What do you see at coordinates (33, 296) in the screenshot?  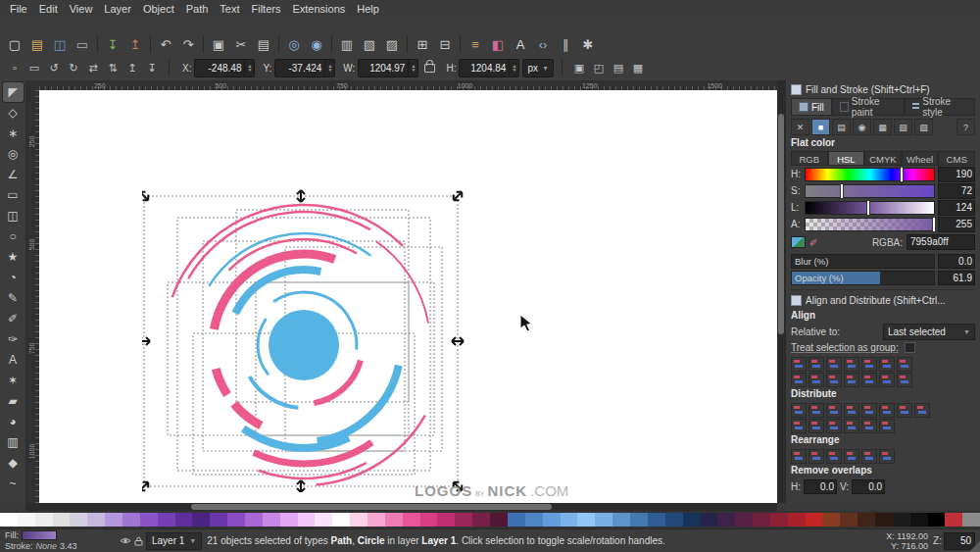 I see `vertical-ruler: 2505007501000` at bounding box center [33, 296].